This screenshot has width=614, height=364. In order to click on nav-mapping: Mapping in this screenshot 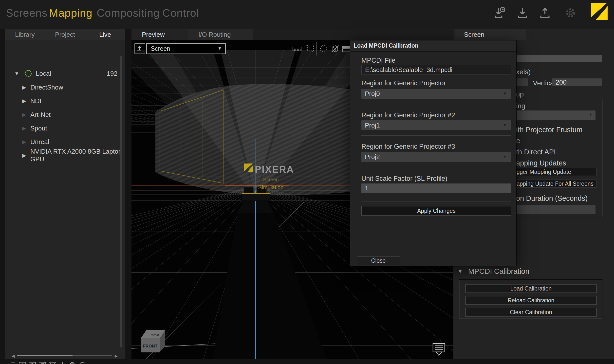, I will do `click(71, 13)`.